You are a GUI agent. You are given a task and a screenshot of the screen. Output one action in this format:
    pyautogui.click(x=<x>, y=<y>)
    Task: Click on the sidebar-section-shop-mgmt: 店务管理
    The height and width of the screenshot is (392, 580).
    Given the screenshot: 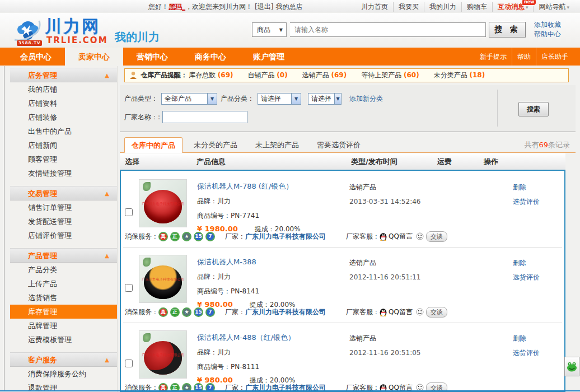 What is the action you would take?
    pyautogui.click(x=64, y=75)
    